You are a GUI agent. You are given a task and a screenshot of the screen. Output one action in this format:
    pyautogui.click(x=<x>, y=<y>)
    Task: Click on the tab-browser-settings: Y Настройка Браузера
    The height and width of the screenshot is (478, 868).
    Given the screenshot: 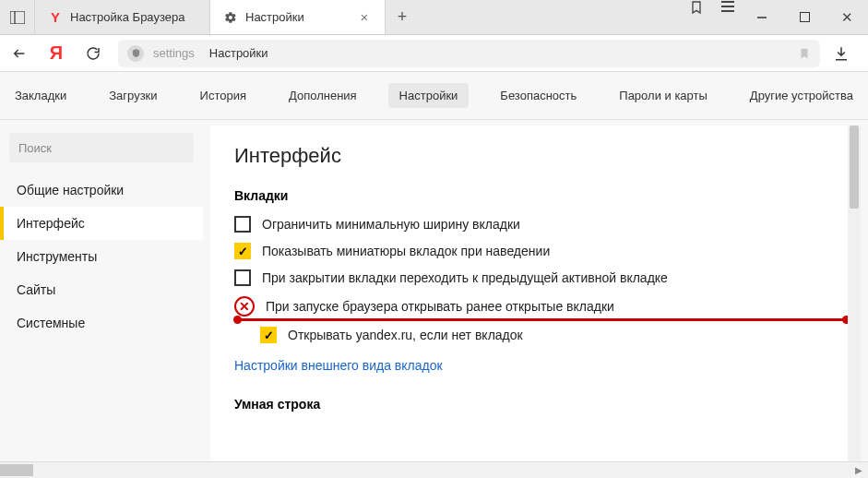 What is the action you would take?
    pyautogui.click(x=123, y=17)
    